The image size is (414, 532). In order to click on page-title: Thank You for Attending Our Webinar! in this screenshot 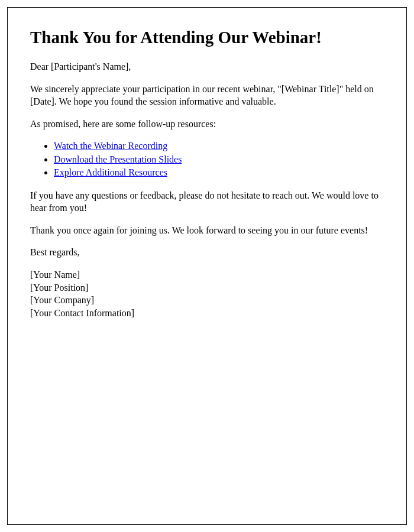, I will do `click(207, 38)`.